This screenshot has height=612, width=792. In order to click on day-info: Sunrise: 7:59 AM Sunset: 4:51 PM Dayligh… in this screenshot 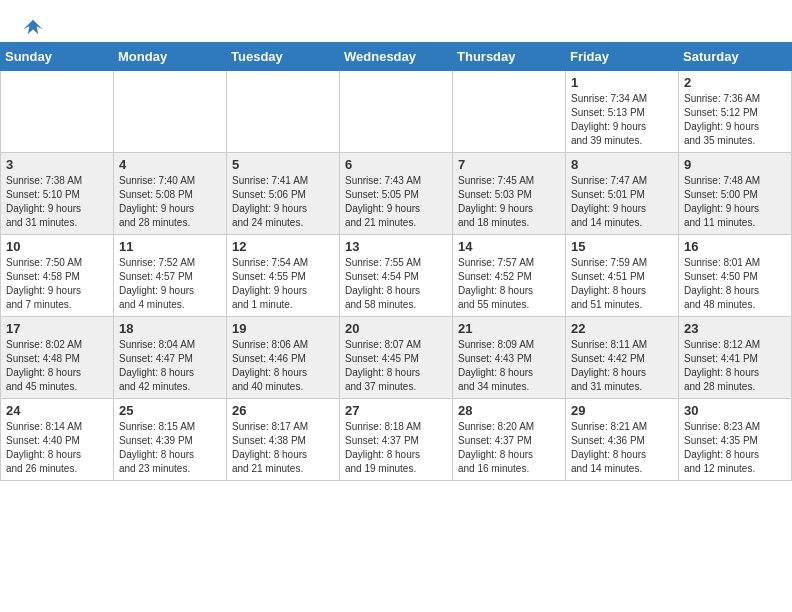, I will do `click(622, 284)`.